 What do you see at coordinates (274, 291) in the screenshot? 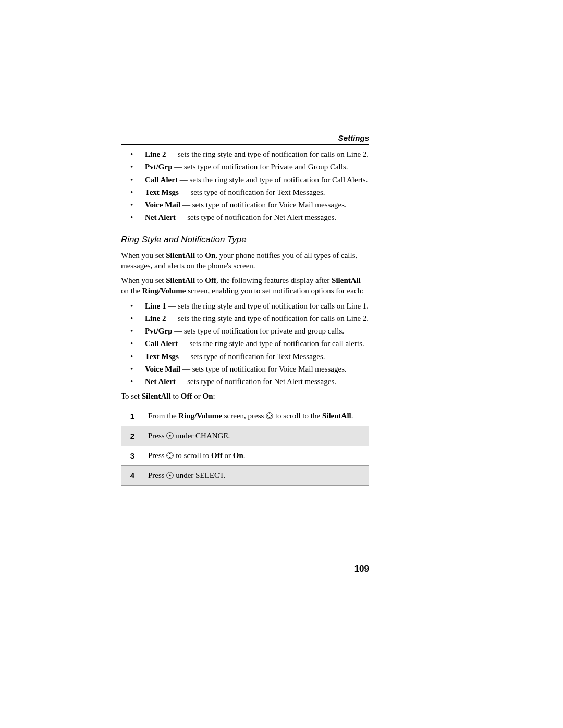
I see `text: screen, enabling you to set notification…` at bounding box center [274, 291].